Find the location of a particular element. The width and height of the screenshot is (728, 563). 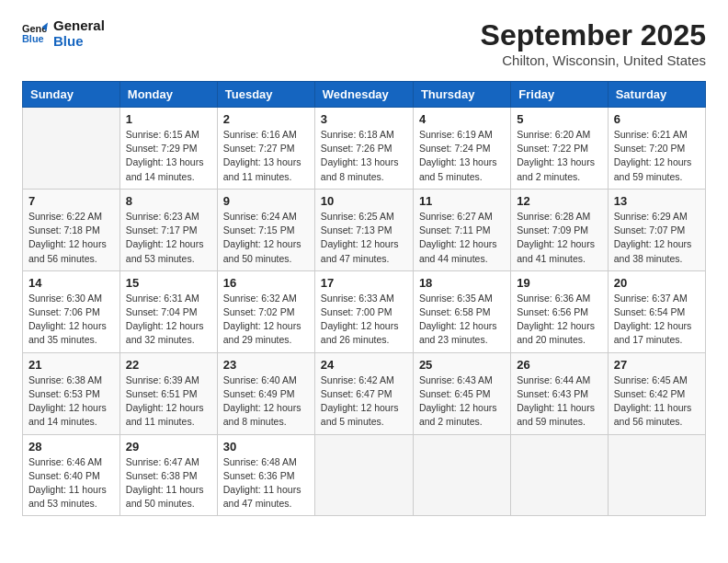

calendar-day-cell: 17Sunrise: 6:33 AM Sunset: 7:00 PM Dayli… is located at coordinates (364, 311).